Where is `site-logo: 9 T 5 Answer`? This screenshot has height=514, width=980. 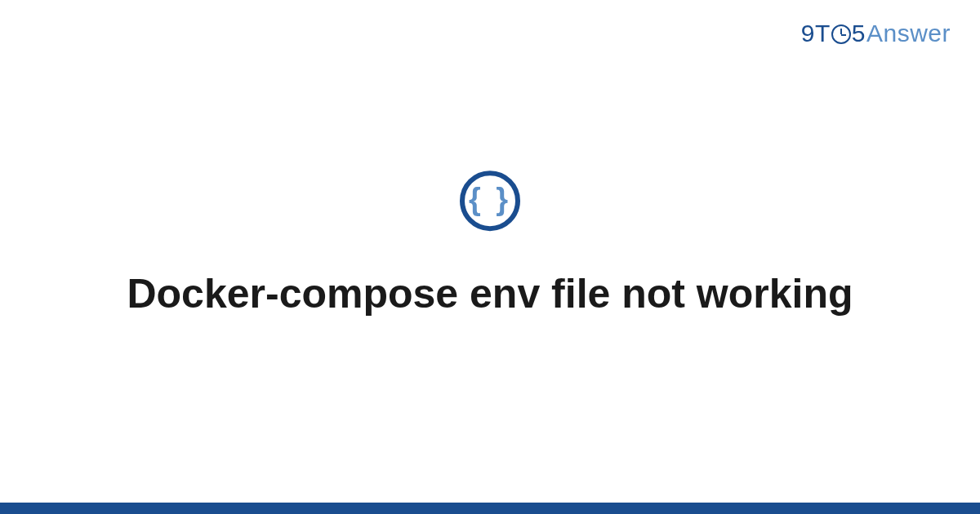 site-logo: 9 T 5 Answer is located at coordinates (875, 33).